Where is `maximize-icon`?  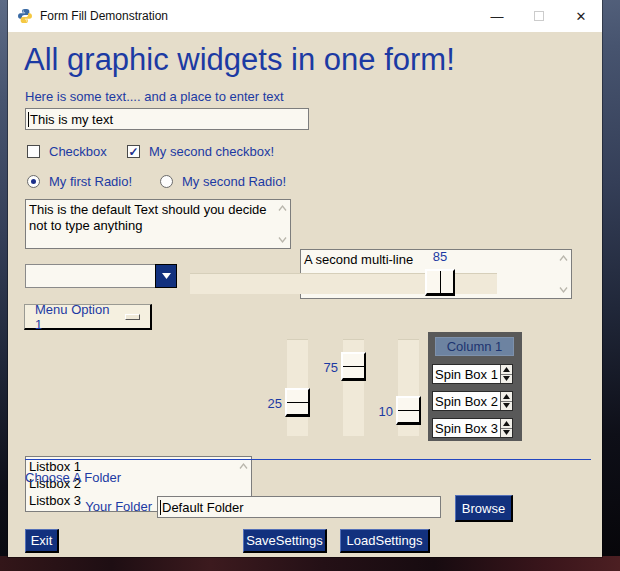
maximize-icon is located at coordinates (539, 16).